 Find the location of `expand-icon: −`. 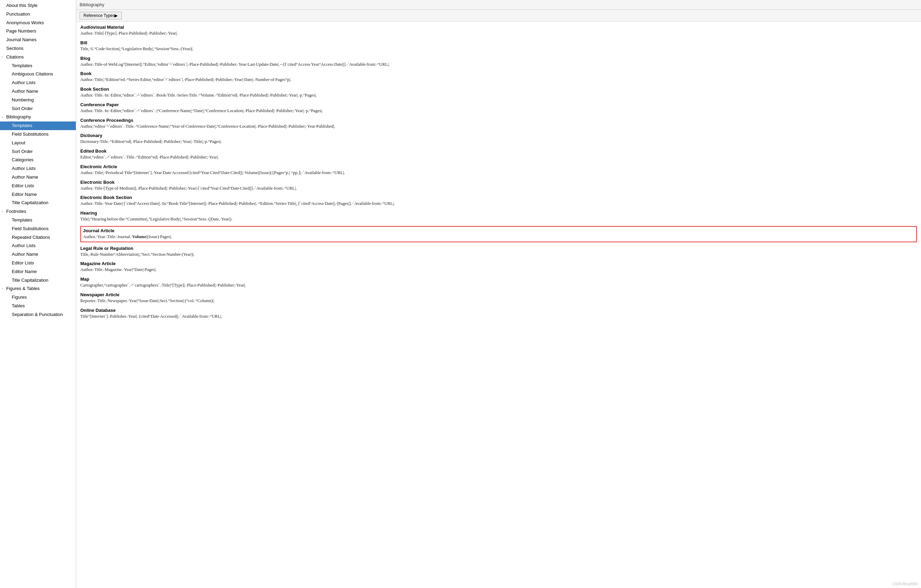

expand-icon: − is located at coordinates (4, 57).